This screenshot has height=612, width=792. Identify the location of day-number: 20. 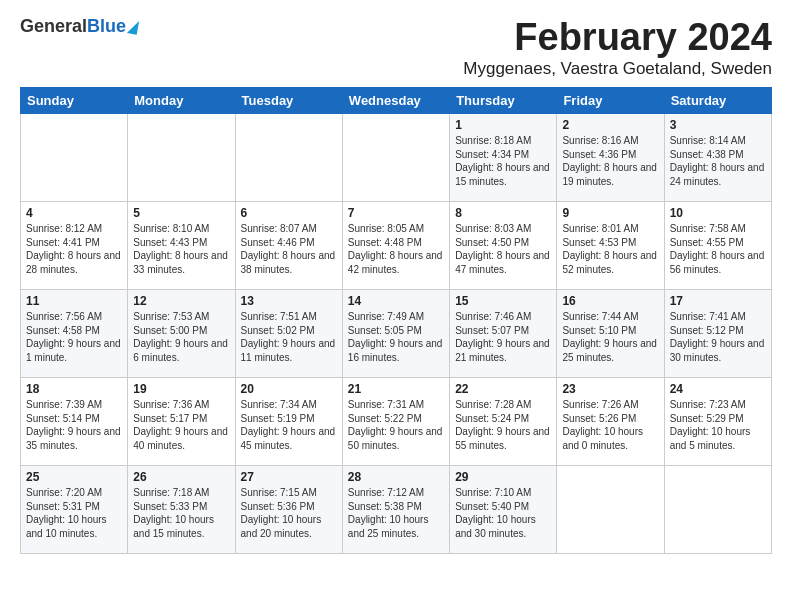
(289, 389).